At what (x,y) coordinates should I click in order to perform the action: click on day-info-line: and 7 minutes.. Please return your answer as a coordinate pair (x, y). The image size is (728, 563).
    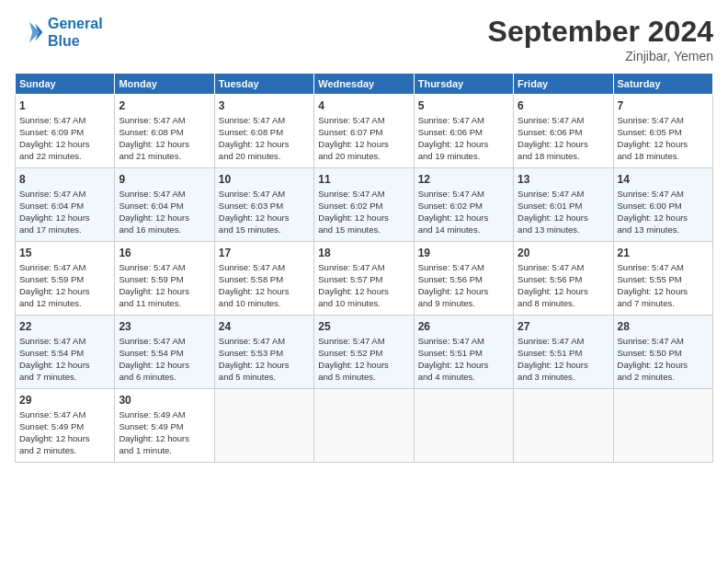
    Looking at the image, I should click on (664, 304).